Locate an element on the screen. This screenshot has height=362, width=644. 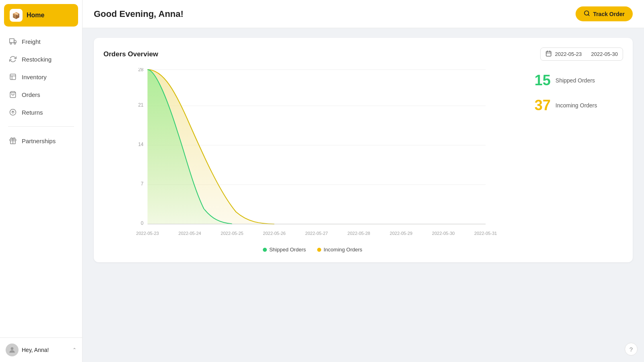
chart-header: Orders Overview 2022-05-23 2022-05-30 is located at coordinates (363, 54).